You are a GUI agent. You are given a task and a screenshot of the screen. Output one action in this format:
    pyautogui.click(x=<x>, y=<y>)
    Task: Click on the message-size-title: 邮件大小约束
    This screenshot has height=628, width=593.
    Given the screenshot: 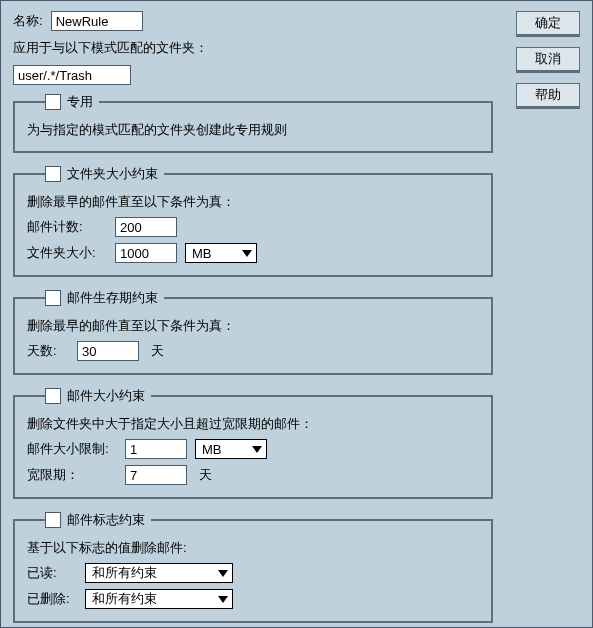 What is the action you would take?
    pyautogui.click(x=106, y=396)
    